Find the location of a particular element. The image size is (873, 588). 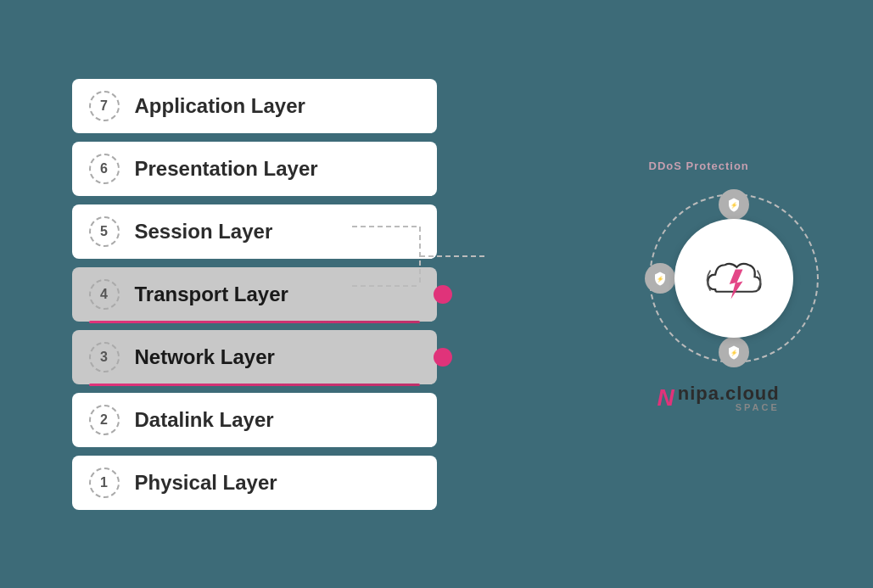

layer-item-1: 1Physical Layer is located at coordinates (255, 483).